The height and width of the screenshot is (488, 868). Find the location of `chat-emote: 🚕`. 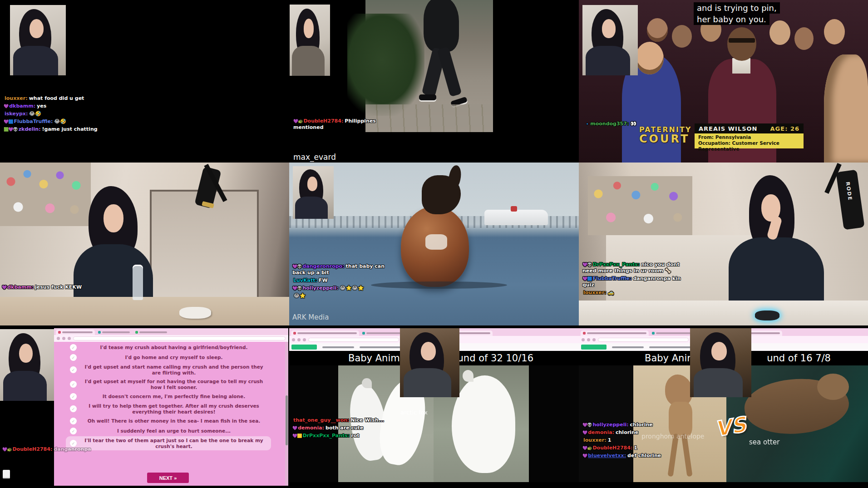

chat-emote: 🚕 is located at coordinates (611, 292).